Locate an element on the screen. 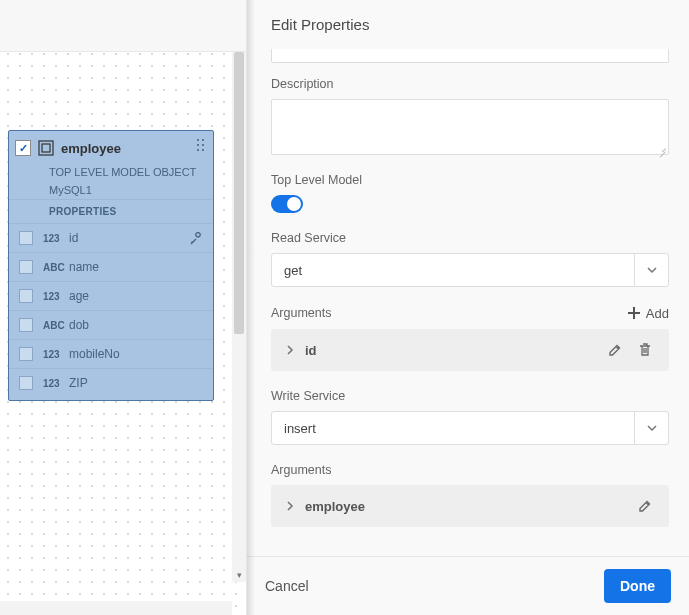 The height and width of the screenshot is (615, 689). checkmark-icon: ✓ is located at coordinates (24, 148).